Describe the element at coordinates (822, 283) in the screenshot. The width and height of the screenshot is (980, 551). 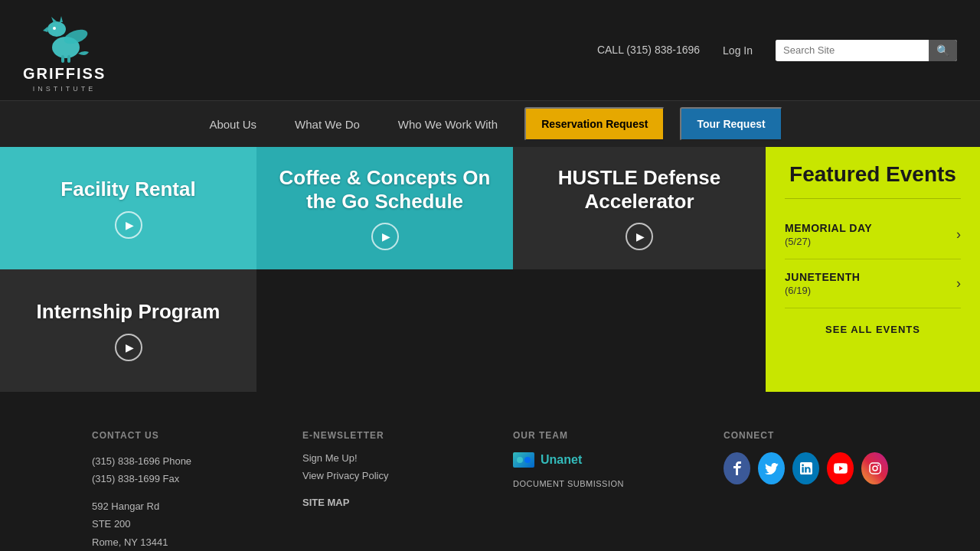
I see `juneteenth-info: JUNETEENTH (6/19)` at that location.